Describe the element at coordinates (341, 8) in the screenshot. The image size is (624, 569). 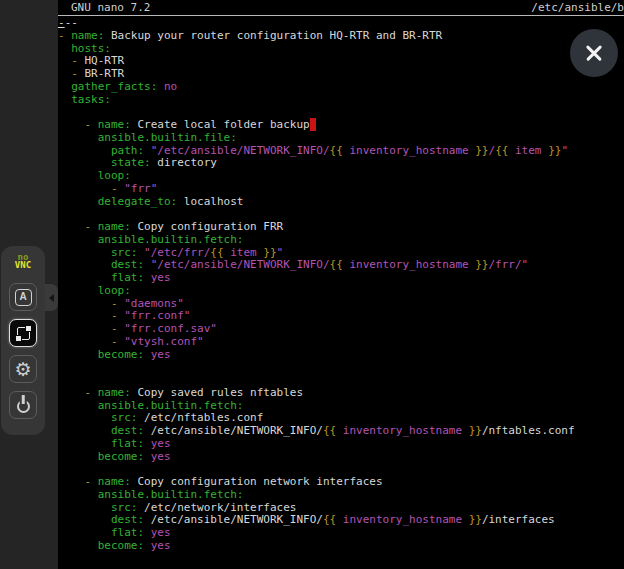
I see `nano-titlebar: GNU nano 7.2 /etc/ansible/b` at that location.